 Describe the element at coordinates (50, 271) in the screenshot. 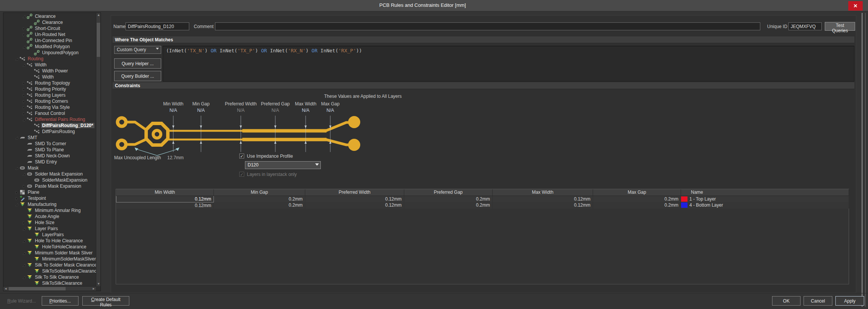

I see `tree-item-silktosoldermaskclearance: SilkToSolderMaskClearance` at that location.